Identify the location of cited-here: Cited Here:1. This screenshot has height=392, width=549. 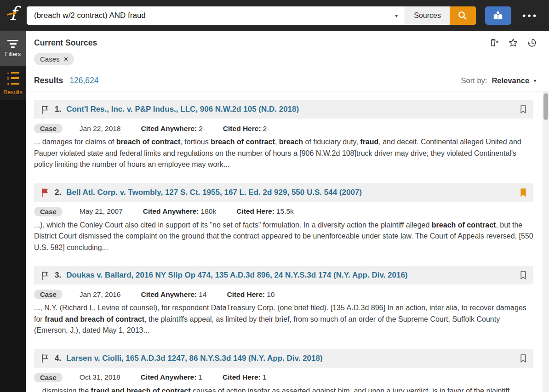
(245, 377).